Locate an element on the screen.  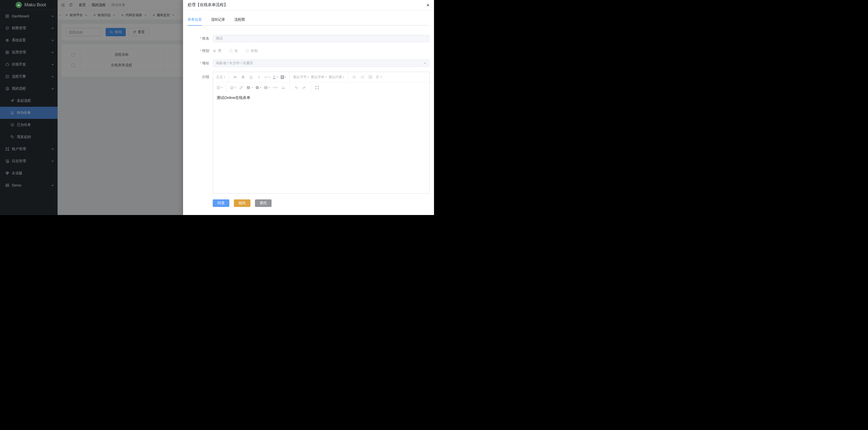
font-size-dropdown: 默认字号▾ is located at coordinates (301, 77).